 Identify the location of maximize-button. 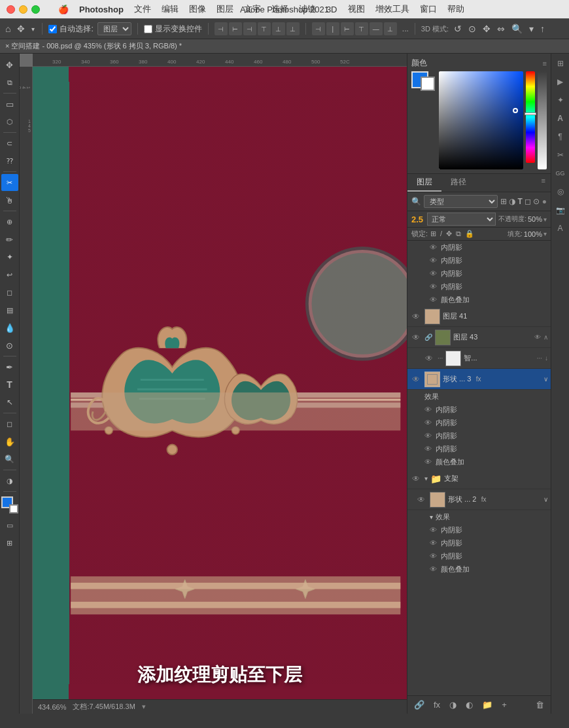
(35, 9).